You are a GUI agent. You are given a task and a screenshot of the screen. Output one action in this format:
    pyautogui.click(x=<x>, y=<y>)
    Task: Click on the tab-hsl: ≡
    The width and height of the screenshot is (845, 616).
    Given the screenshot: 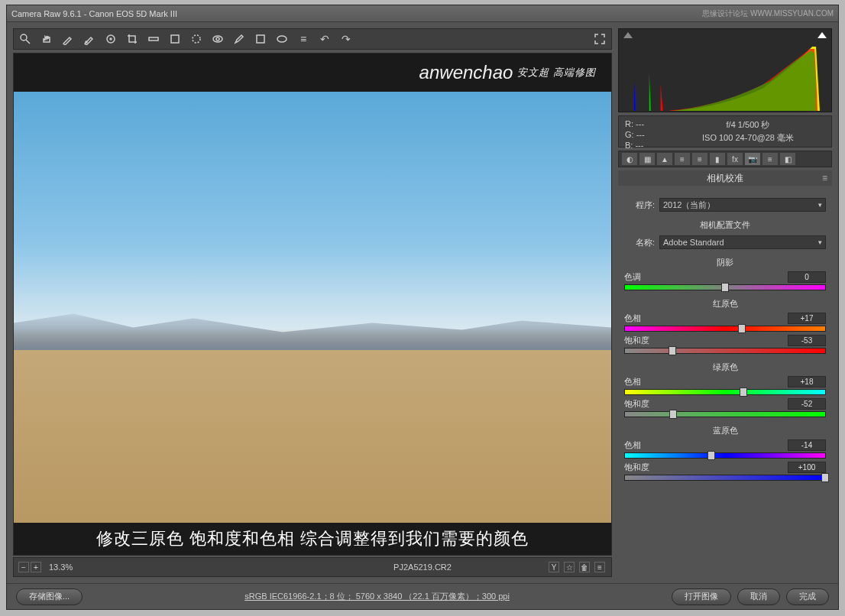 What is the action you would take?
    pyautogui.click(x=682, y=159)
    